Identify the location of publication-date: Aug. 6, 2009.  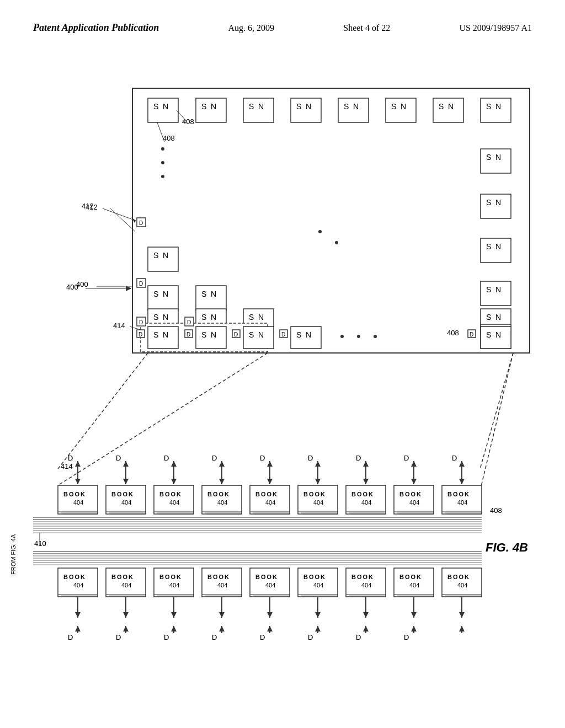
(252, 28).